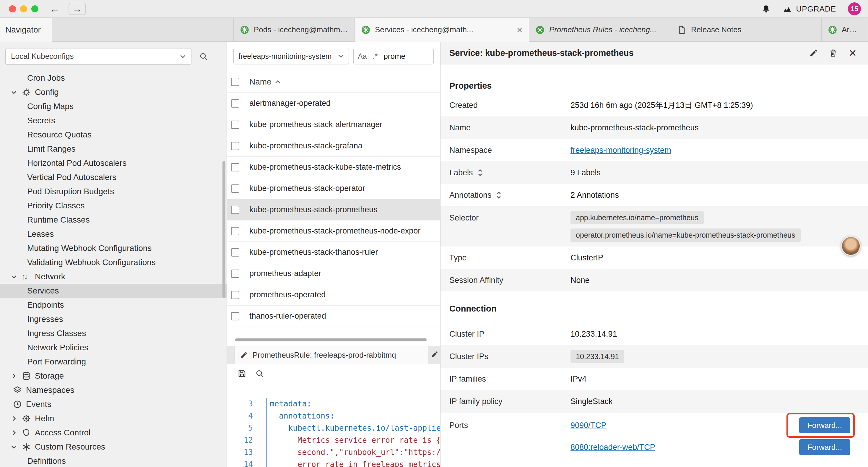 The image size is (868, 467). I want to click on sidebar-item-events: Events, so click(113, 404).